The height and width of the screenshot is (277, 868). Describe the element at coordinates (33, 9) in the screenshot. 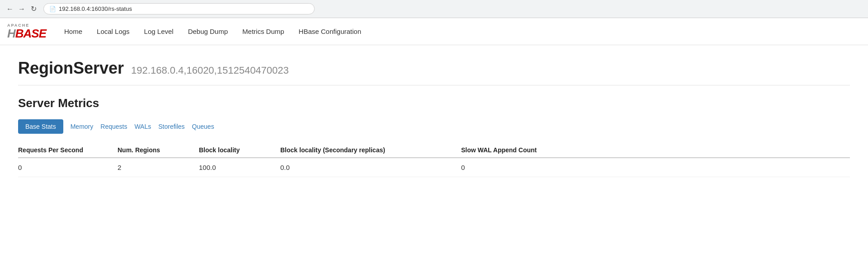

I see `reload-button: ↻` at that location.